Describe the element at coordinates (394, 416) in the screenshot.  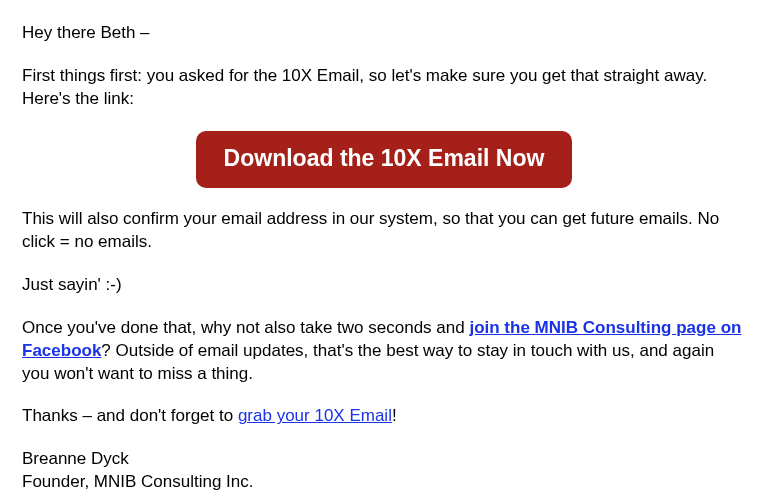
I see `thanks-suffix: !` at that location.